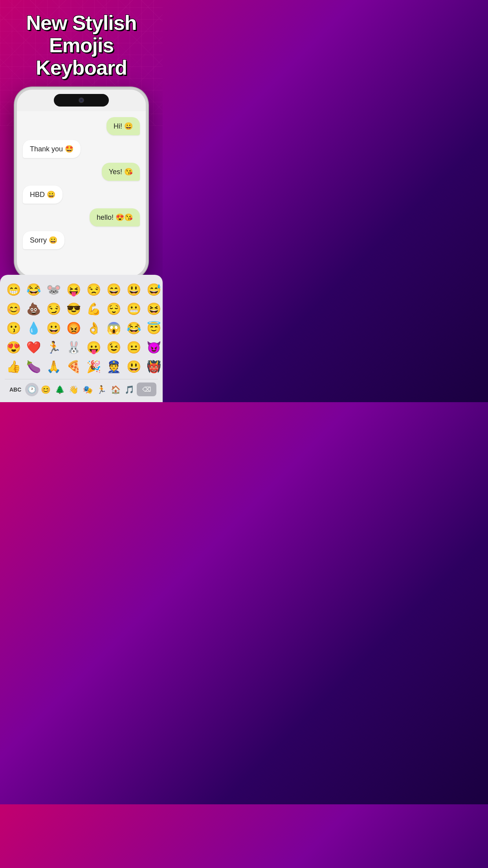 The image size is (488, 868). What do you see at coordinates (32, 390) in the screenshot?
I see `recent-emoji-button: 🕐` at bounding box center [32, 390].